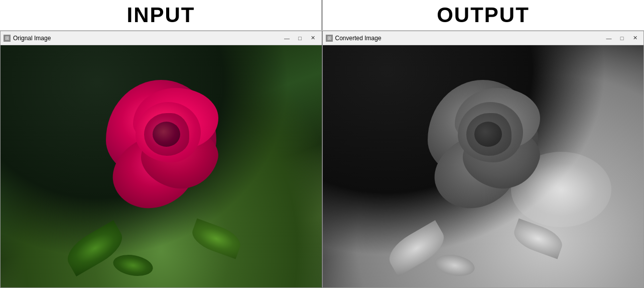 Image resolution: width=644 pixels, height=288 pixels. I want to click on input-window-icon: ⊞, so click(7, 38).